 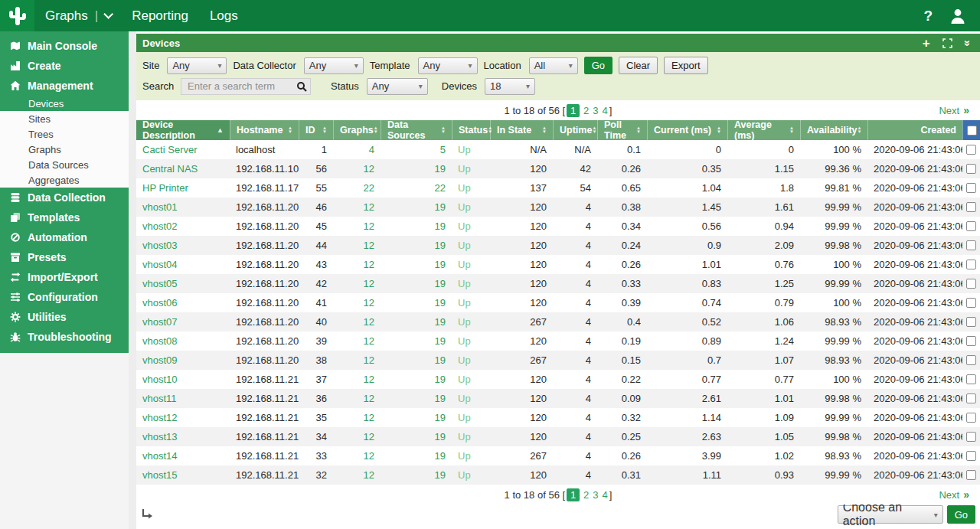 What do you see at coordinates (558, 245) in the screenshot?
I see `table-row: vhost03192.168.11.203441219Up12040.240.9…` at bounding box center [558, 245].